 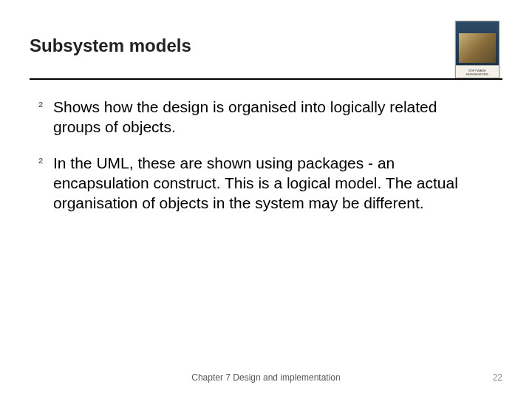 What do you see at coordinates (263, 183) in the screenshot?
I see `bullet-item: ² In the UML, these are shown using pack…` at bounding box center [263, 183].